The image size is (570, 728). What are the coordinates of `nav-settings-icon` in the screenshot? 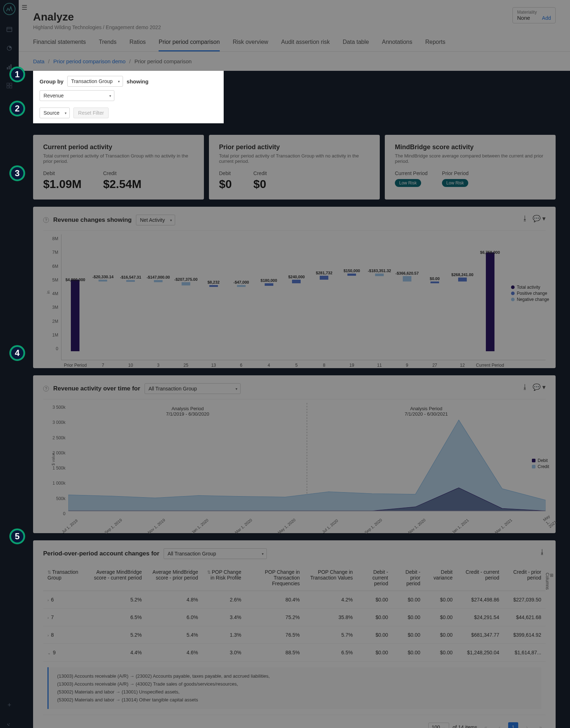 It's located at (9, 724).